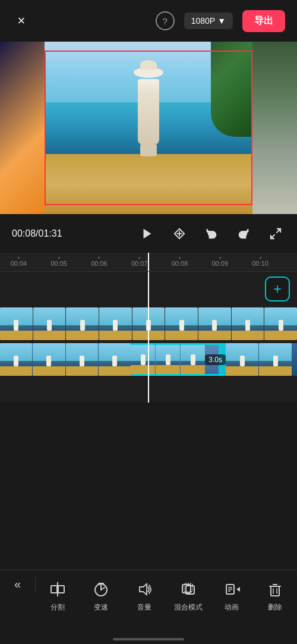 The image size is (297, 644). Describe the element at coordinates (99, 262) in the screenshot. I see `ruler-mark-2: 00:06` at that location.